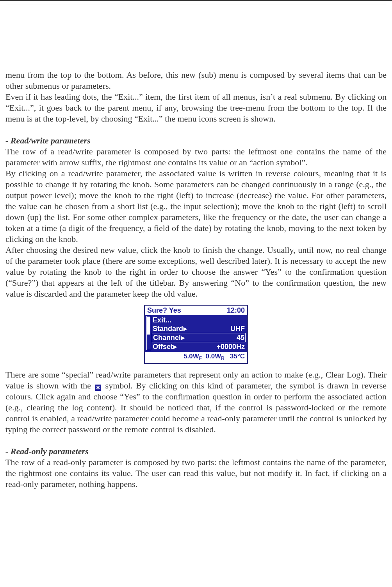 The height and width of the screenshot is (587, 392). What do you see at coordinates (98, 388) in the screenshot?
I see `action-symbol-icon: ✱` at bounding box center [98, 388].